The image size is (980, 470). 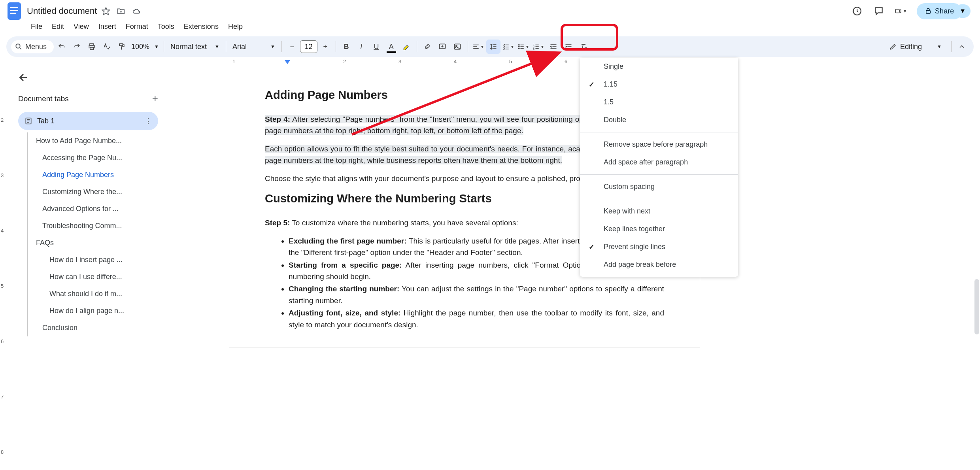 What do you see at coordinates (490, 26) in the screenshot?
I see `menu-bar: File Edit View Insert Format Tools Exten…` at bounding box center [490, 26].